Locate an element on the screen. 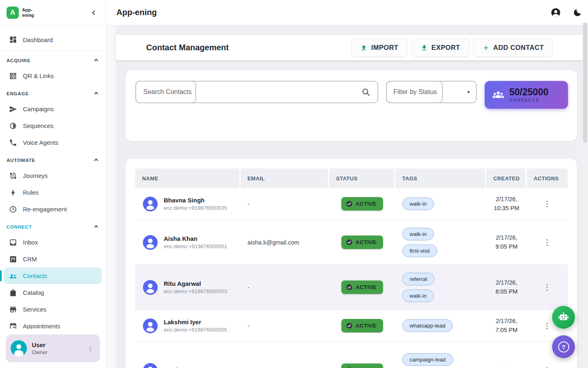  tag-chip: first-visit is located at coordinates (420, 251).